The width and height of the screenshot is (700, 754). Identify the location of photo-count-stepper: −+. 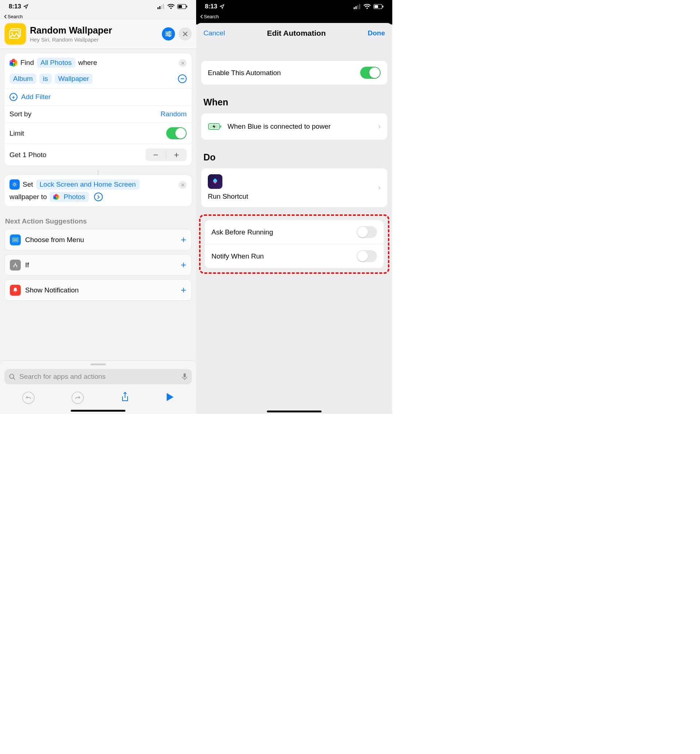
(166, 155).